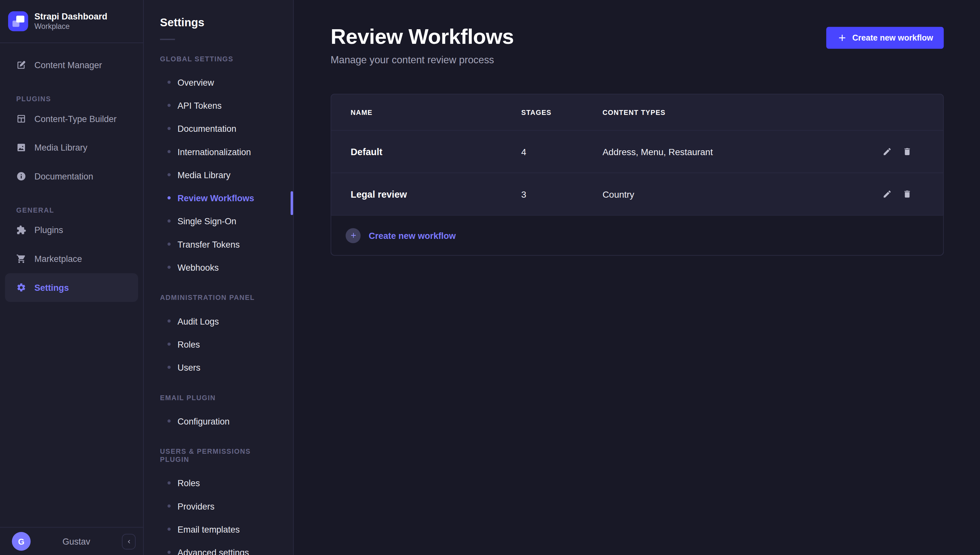 The image size is (980, 555). I want to click on plus-icon, so click(842, 38).